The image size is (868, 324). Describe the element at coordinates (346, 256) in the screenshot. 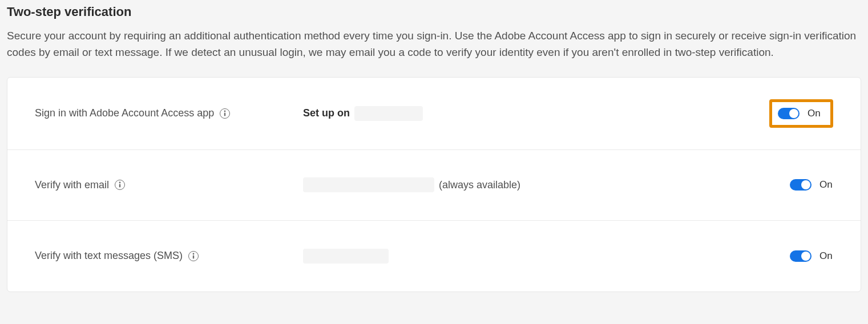

I see `redacted-phone` at that location.